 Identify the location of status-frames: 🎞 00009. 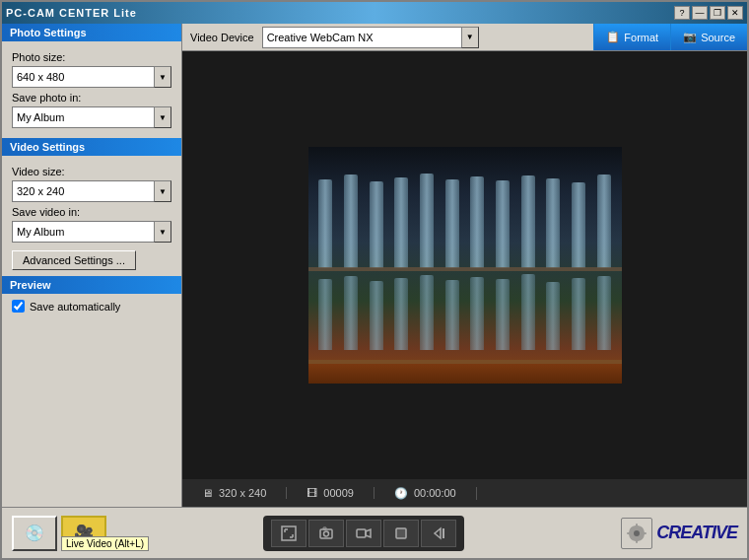
(331, 493).